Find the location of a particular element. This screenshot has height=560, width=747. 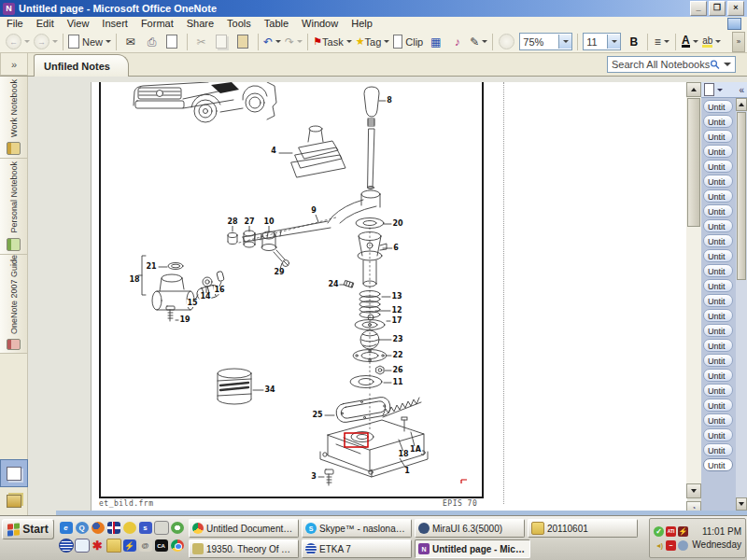

zoom-combo: 75% is located at coordinates (545, 41).